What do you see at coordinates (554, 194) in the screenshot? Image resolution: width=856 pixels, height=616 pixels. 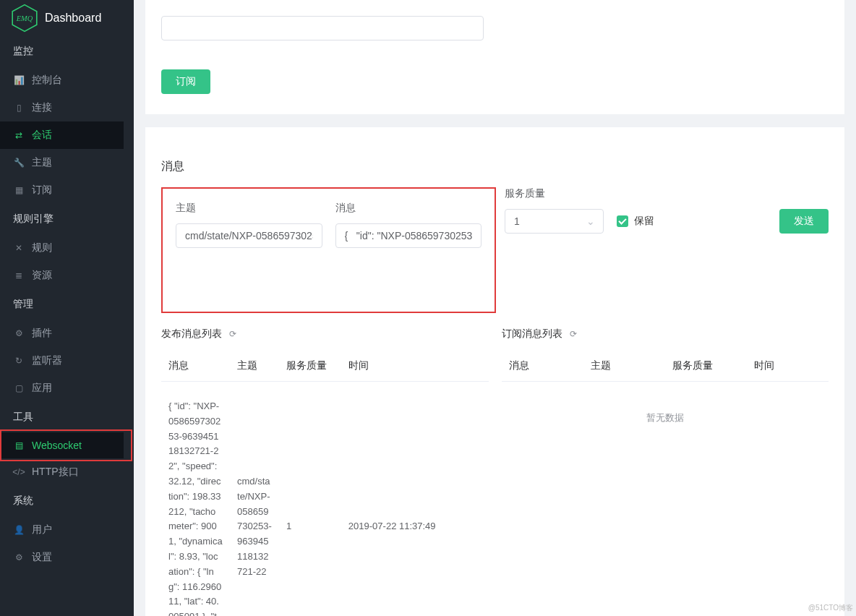 I see `qos-label: 服务质量` at bounding box center [554, 194].